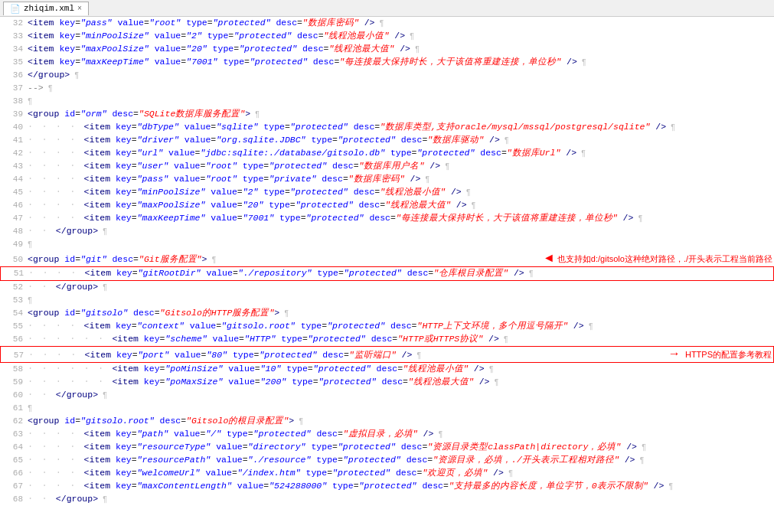 This screenshot has height=532, width=774. Describe the element at coordinates (429, 435) in the screenshot. I see `line-content: <item key="path" value="/" type="protect…` at that location.